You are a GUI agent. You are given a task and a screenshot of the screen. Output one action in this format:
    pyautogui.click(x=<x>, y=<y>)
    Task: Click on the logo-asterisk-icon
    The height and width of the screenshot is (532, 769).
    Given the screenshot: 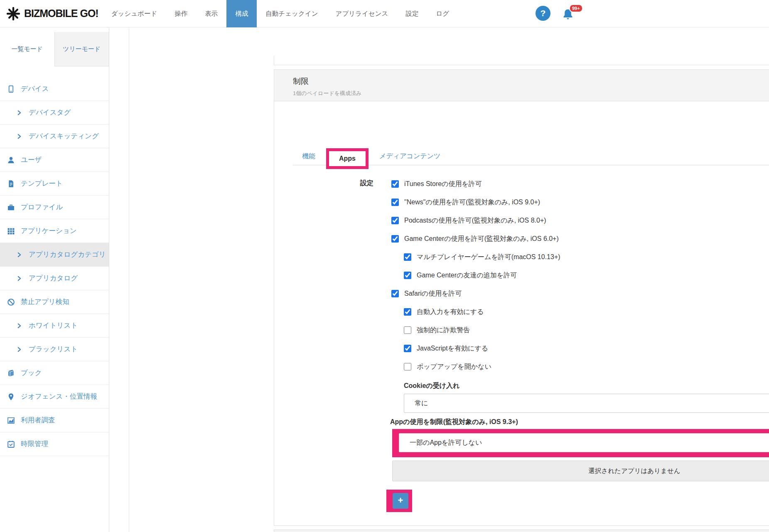 What is the action you would take?
    pyautogui.click(x=13, y=14)
    